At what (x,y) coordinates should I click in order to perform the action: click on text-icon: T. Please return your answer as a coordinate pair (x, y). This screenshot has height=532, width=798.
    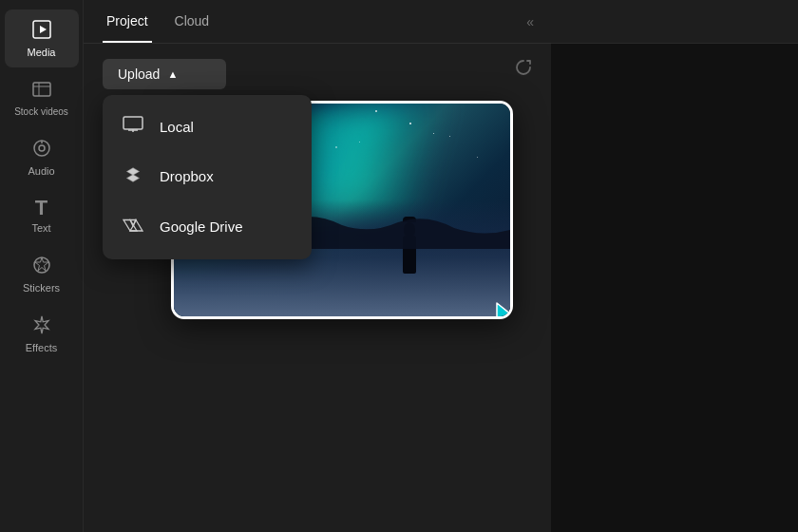
    Looking at the image, I should click on (42, 208).